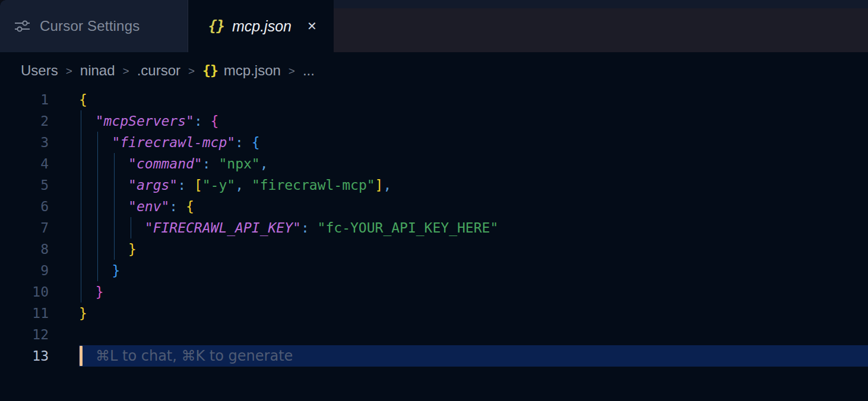 This screenshot has width=868, height=401. Describe the element at coordinates (24, 121) in the screenshot. I see `line-number: 2` at that location.